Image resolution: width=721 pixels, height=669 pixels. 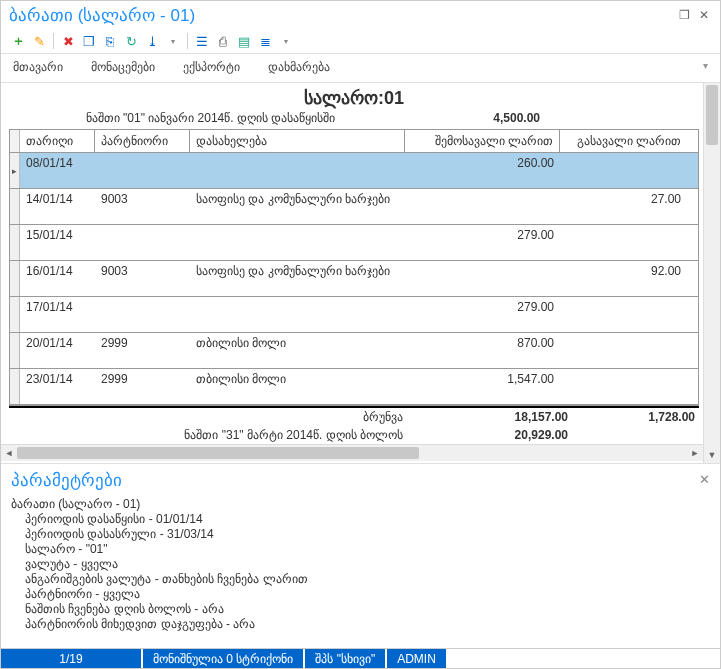 What do you see at coordinates (490, 435) in the screenshot?
I see `closing-balance-value: 20,929.00` at bounding box center [490, 435].